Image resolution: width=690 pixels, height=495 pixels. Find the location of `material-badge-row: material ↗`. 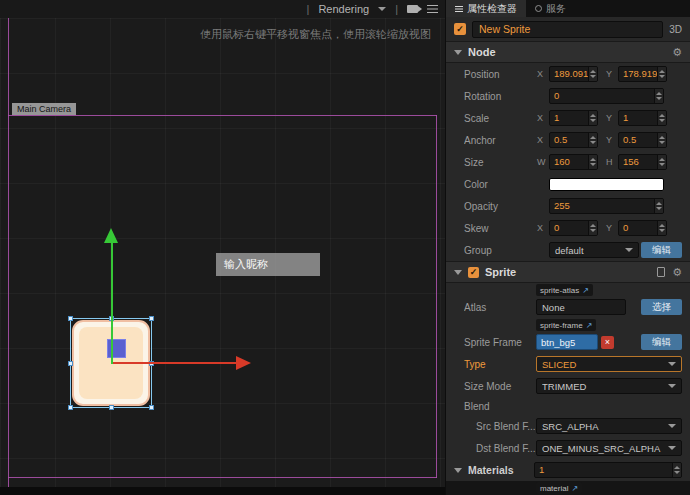

material-badge-row: material ↗ is located at coordinates (568, 488).